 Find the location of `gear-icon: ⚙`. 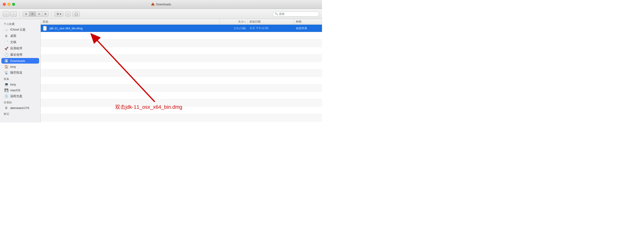

gear-icon: ⚙ is located at coordinates (58, 14).